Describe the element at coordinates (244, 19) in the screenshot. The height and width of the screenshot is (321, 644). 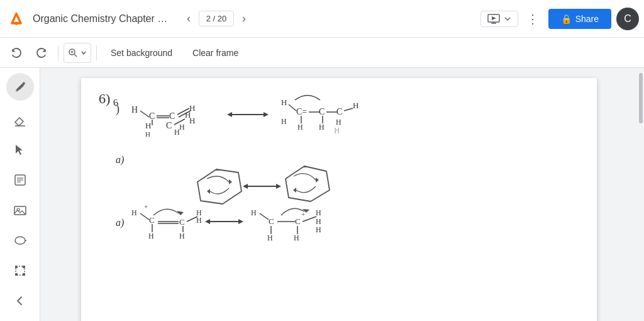
I see `next-slide-button: ›` at that location.